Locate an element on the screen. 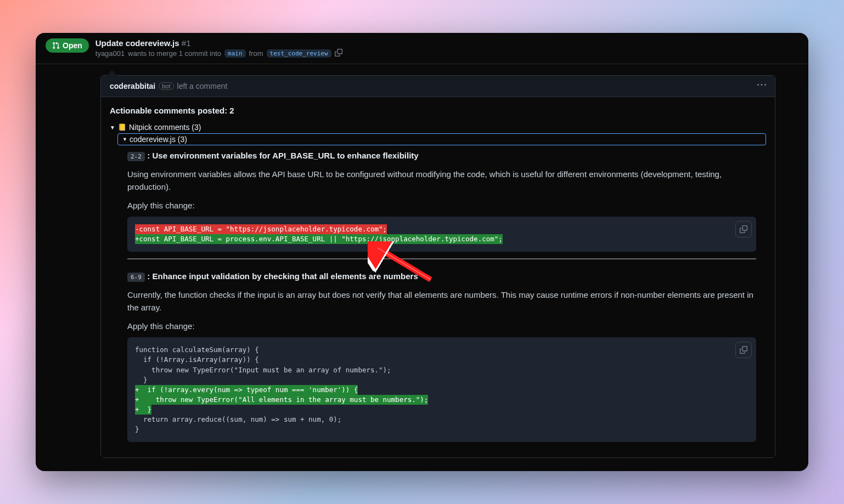 The height and width of the screenshot is (504, 844). code-block: -const API_BASE_URL = "https://jsonplace… is located at coordinates (442, 234).